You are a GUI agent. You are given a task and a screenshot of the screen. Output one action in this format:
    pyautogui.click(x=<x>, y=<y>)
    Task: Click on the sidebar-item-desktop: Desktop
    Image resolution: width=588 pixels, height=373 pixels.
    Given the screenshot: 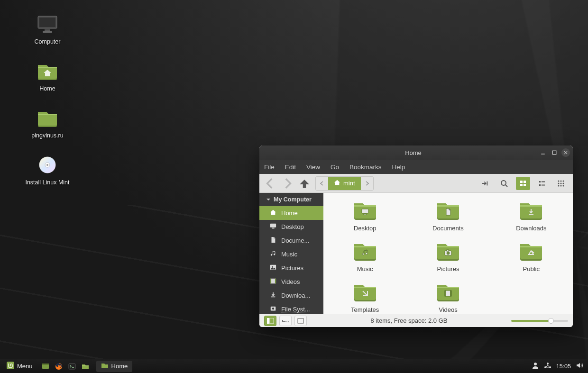 What is the action you would take?
    pyautogui.click(x=291, y=227)
    